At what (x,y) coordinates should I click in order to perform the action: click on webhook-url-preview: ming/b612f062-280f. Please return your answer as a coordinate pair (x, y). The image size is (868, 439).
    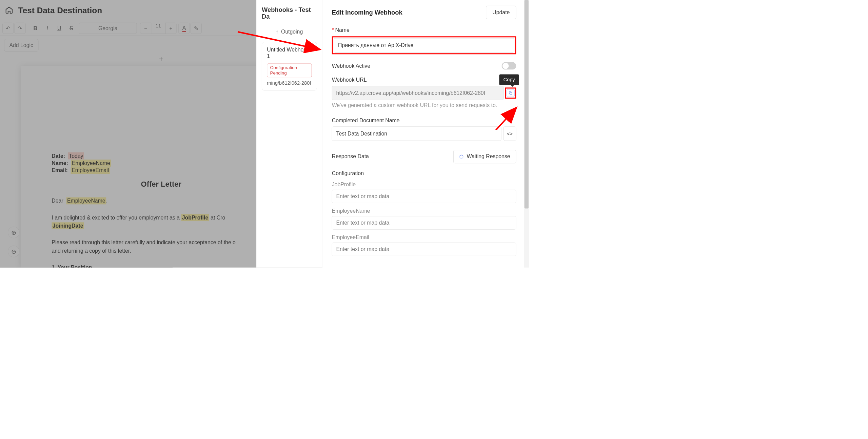
    Looking at the image, I should click on (289, 83).